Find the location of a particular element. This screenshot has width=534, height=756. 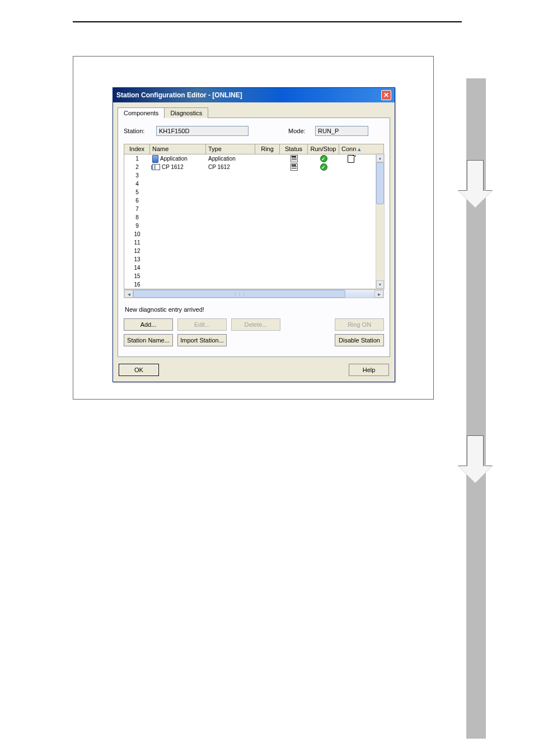

col-header-conn: Conn ▴ is located at coordinates (351, 149).